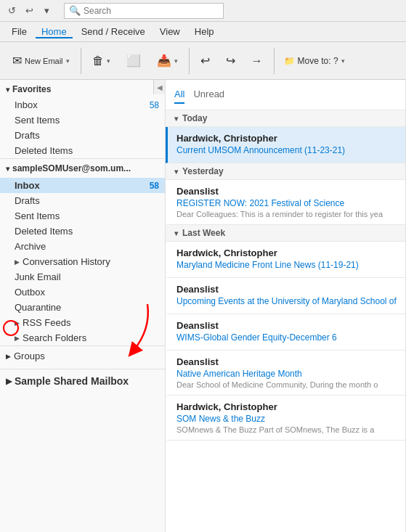 The height and width of the screenshot is (532, 406). I want to click on inbox-label: Inbox, so click(28, 186).